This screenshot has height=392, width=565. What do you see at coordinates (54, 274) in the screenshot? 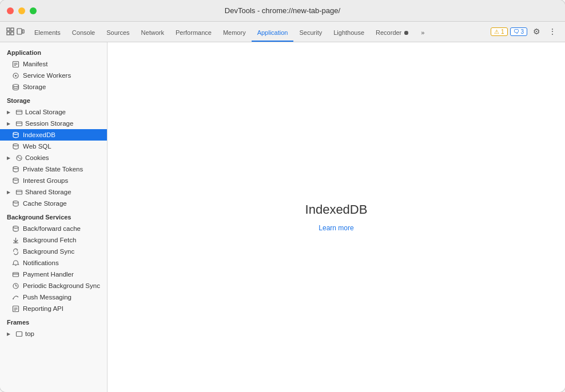
I see `sidebar-item-payment-handler: Payment Handler` at bounding box center [54, 274].